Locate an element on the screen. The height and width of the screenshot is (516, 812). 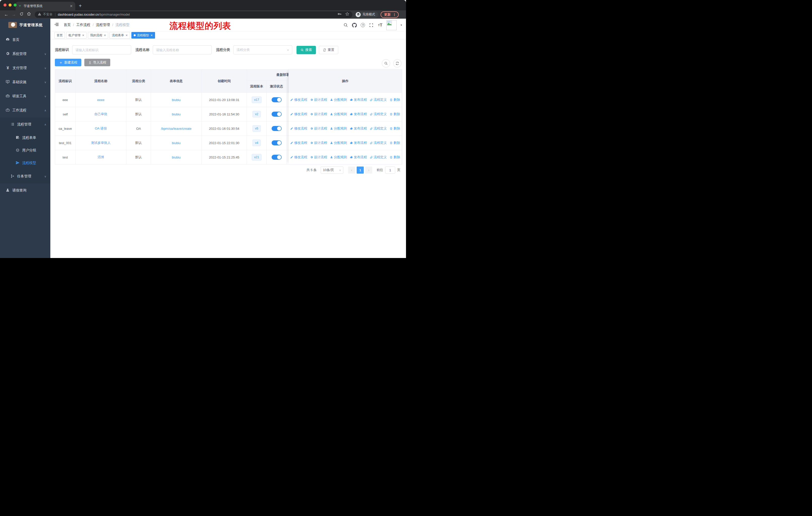
address-bar: 不安全 dashboard.yudao.iocoder.cn/bpm/manag… is located at coordinates (194, 15).